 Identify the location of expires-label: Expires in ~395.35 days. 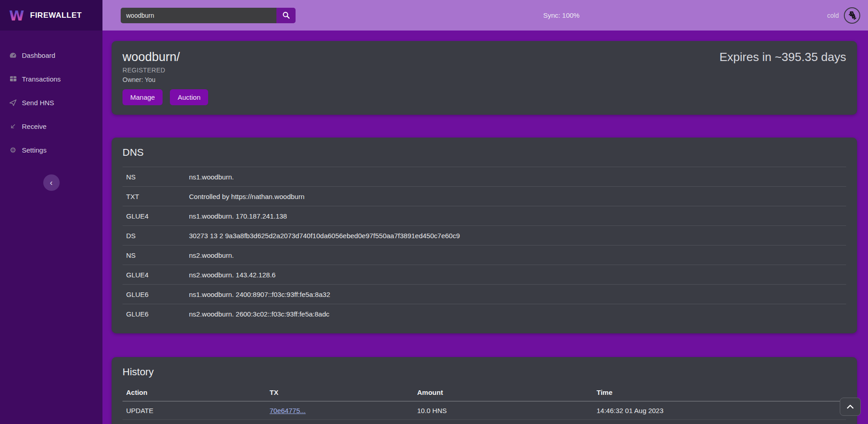
(783, 57).